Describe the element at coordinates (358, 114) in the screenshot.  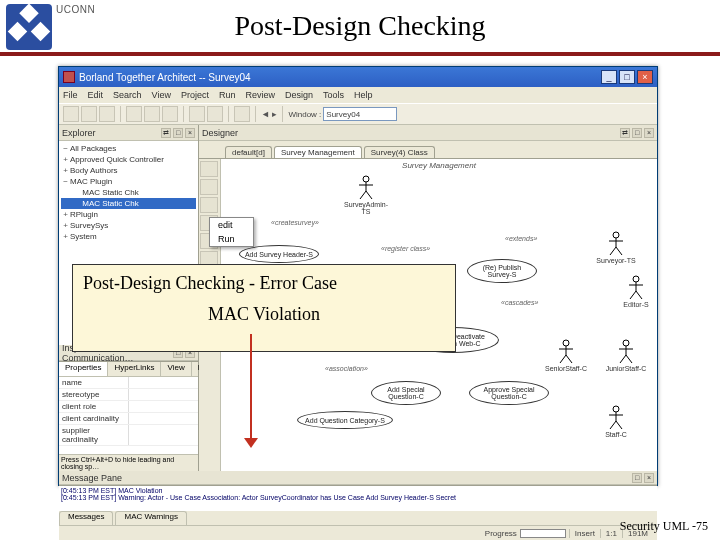
I see `main-toolbar: ◄ ▸ Window : Survey04` at that location.